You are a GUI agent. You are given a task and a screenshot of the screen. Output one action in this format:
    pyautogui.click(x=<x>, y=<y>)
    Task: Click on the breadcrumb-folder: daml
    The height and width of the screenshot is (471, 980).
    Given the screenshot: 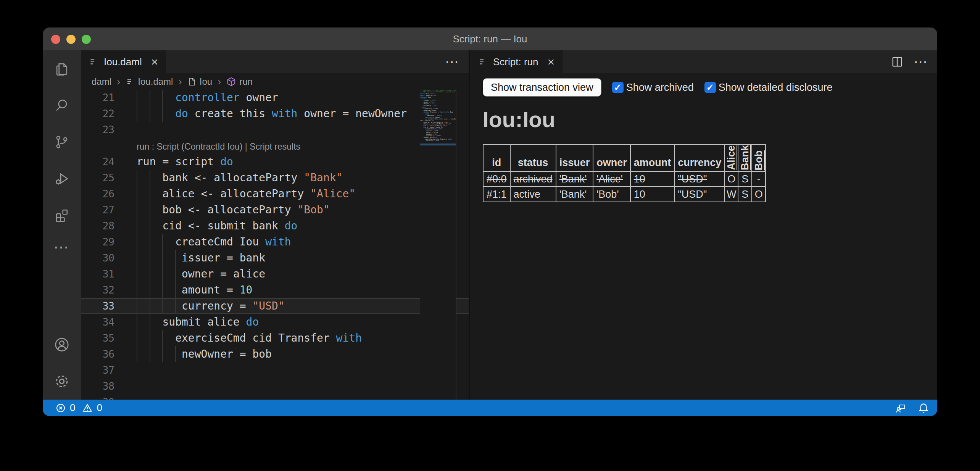 What is the action you would take?
    pyautogui.click(x=102, y=82)
    